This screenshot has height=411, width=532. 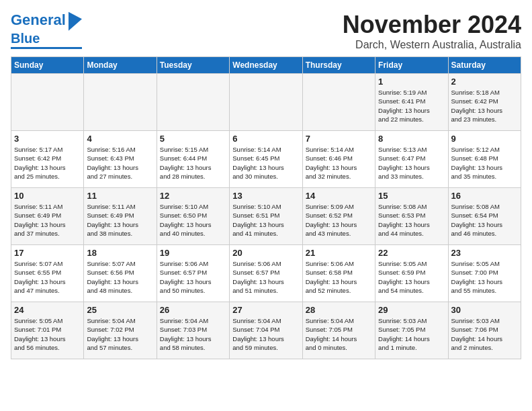 What do you see at coordinates (411, 196) in the screenshot?
I see `day-number: 15` at bounding box center [411, 196].